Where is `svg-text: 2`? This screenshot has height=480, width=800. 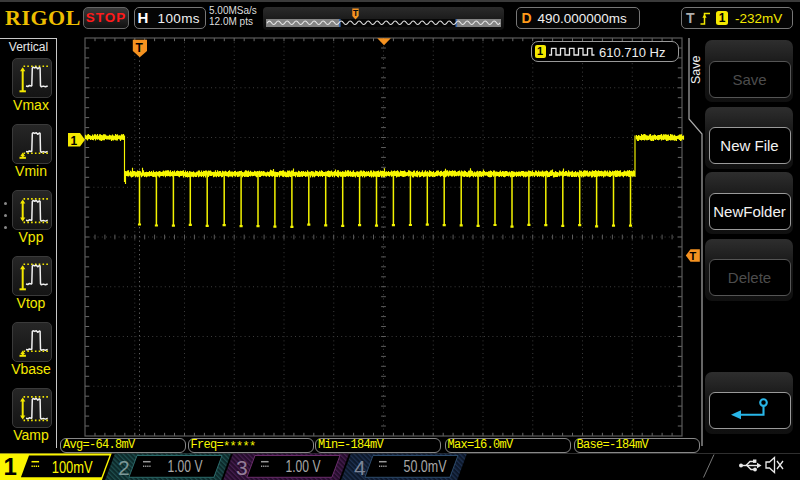
svg-text: 2 is located at coordinates (124, 468).